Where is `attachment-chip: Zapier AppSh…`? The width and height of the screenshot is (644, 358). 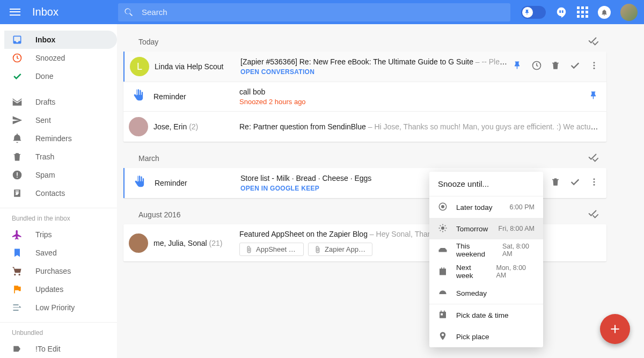 attachment-chip: Zapier AppSh… is located at coordinates (340, 249).